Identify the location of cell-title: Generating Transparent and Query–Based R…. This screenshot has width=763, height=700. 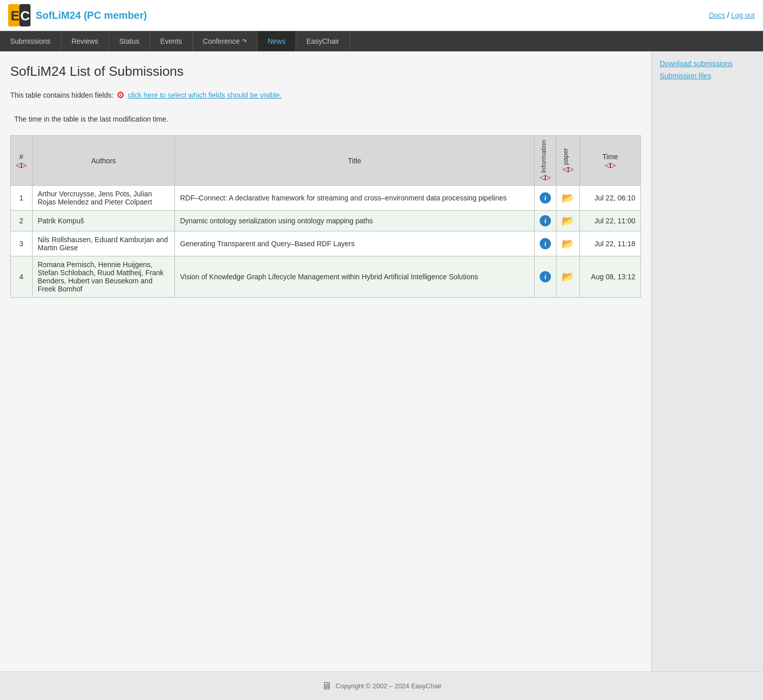
(355, 244).